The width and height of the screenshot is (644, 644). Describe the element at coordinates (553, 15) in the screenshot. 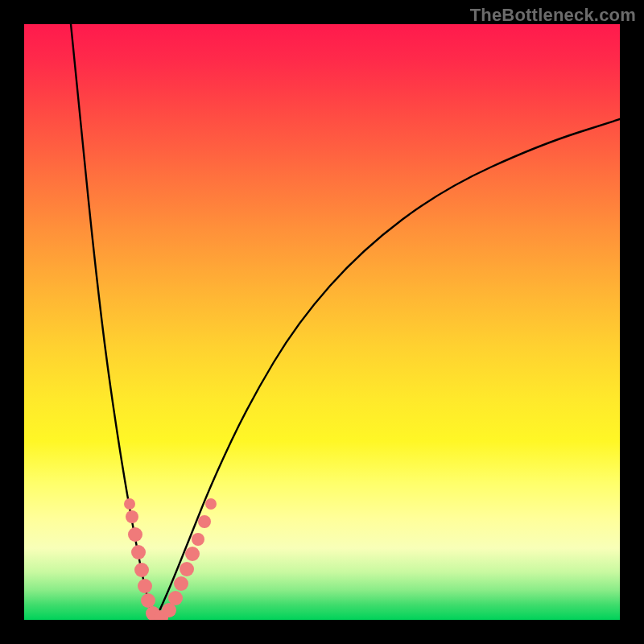

I see `watermark-text: TheBottleneck.com` at that location.